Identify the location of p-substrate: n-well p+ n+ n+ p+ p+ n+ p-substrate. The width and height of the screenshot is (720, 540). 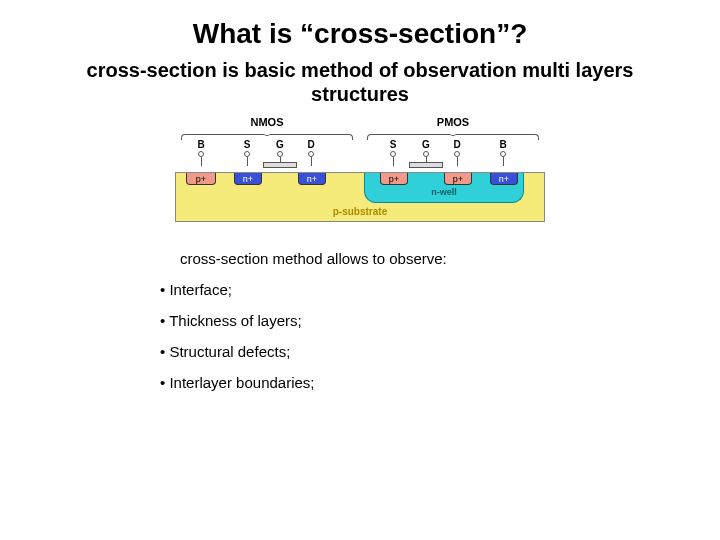
(360, 197).